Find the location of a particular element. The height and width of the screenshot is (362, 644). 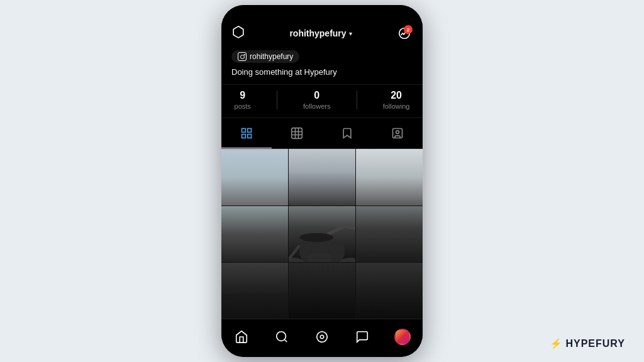

stat-following: 20 following is located at coordinates (396, 100).